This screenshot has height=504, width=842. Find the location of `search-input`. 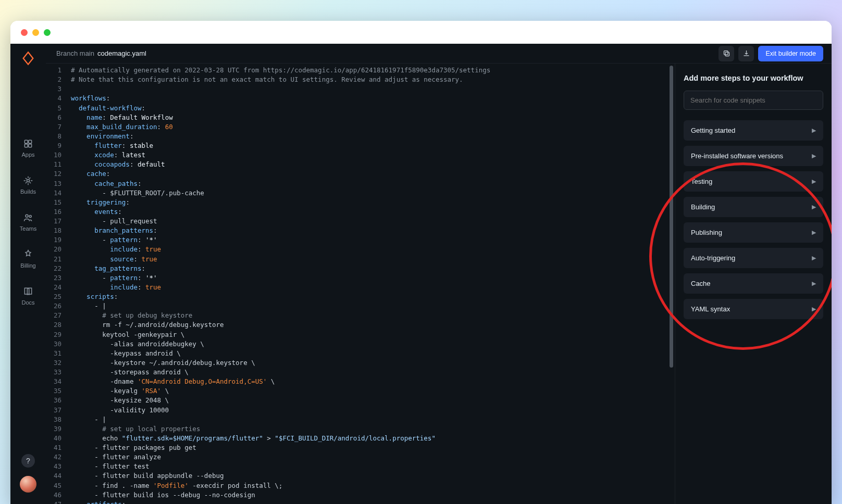

search-input is located at coordinates (753, 100).